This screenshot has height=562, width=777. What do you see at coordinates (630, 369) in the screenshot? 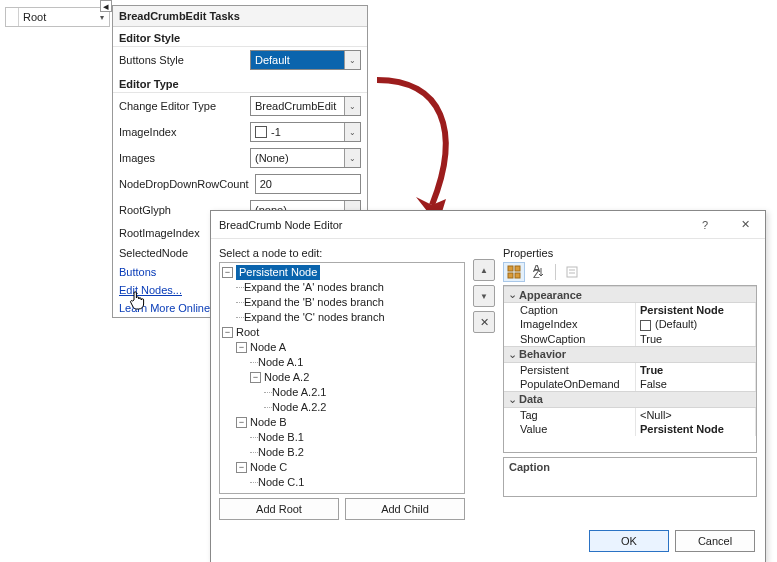
I see `property-grid: ⌄Appearance CaptionPersistent Node Image…` at bounding box center [630, 369].